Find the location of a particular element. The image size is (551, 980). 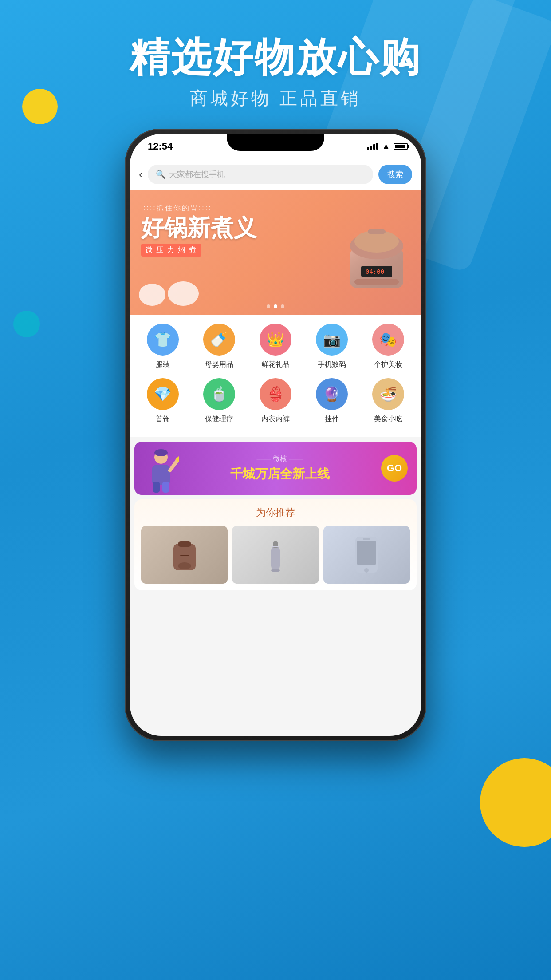

category-flowers: 👑 鲜花礼品 is located at coordinates (276, 346).